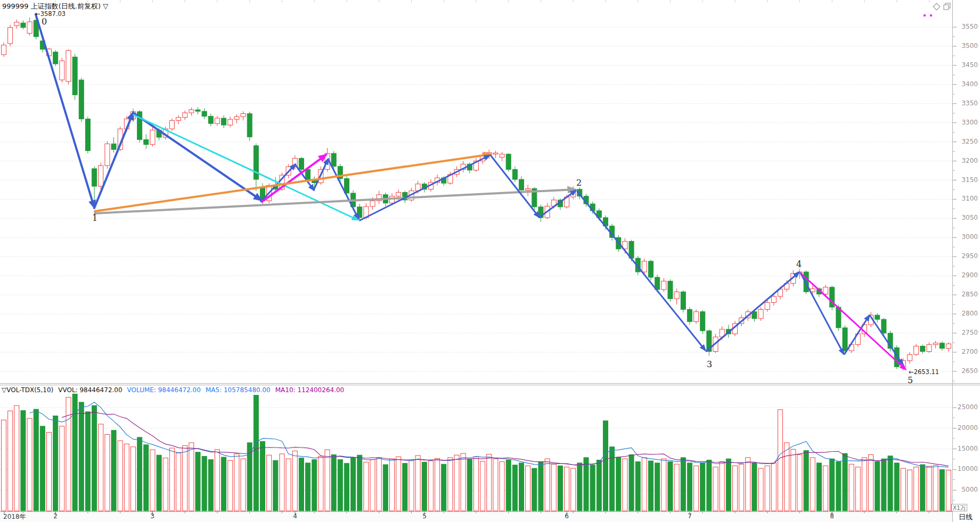 The height and width of the screenshot is (522, 980). What do you see at coordinates (966, 490) in the screenshot?
I see `volume-axis-label: 5000` at bounding box center [966, 490].